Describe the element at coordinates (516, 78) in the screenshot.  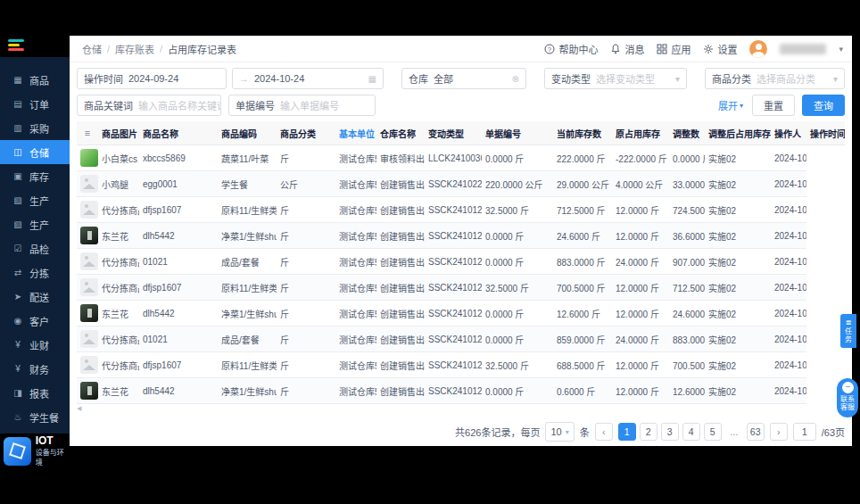
I see `clear-icon: ⊗` at that location.